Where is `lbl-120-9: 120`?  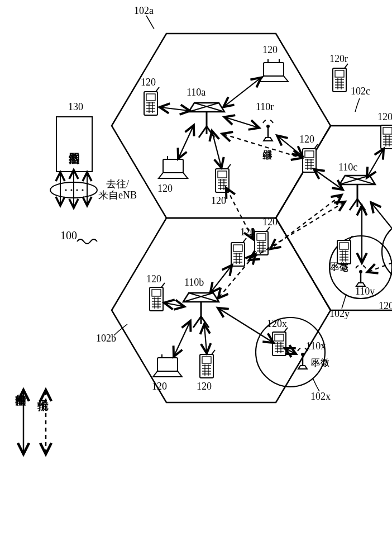 lbl-120-9: 120 is located at coordinates (248, 233).